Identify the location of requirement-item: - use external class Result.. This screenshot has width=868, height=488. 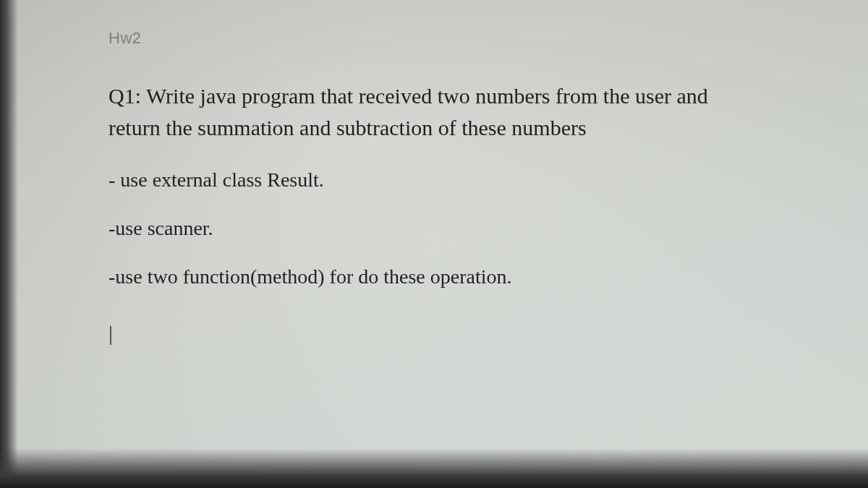
(434, 180).